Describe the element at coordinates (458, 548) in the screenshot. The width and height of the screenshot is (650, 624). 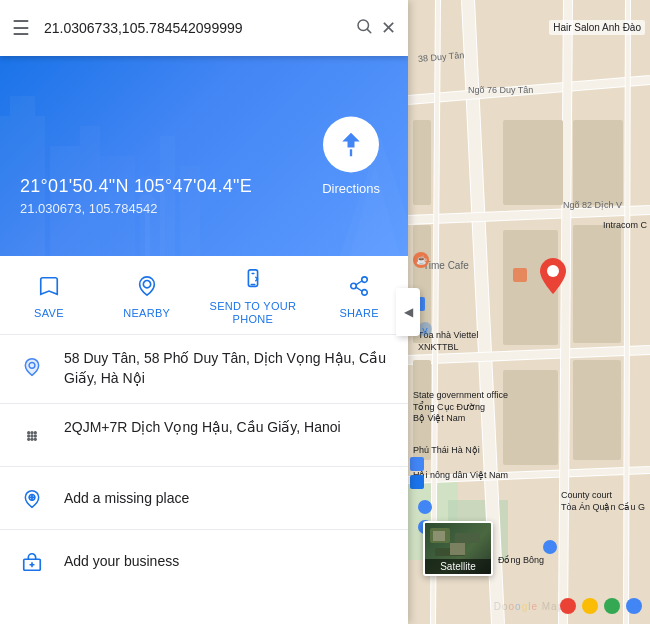
I see `satellite-thumbnail: Satellite` at that location.